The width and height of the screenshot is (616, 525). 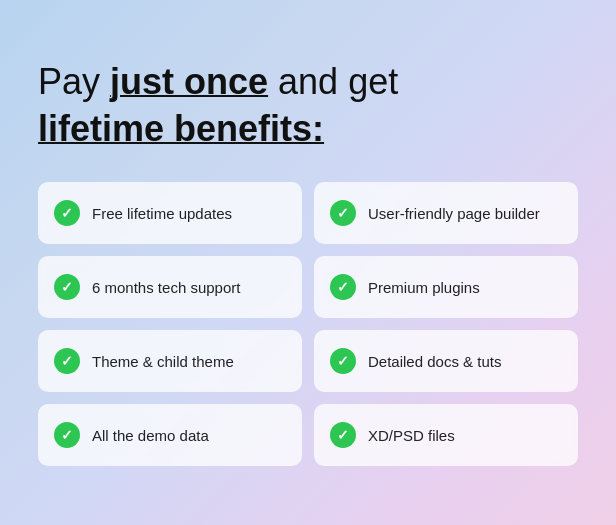 What do you see at coordinates (67, 435) in the screenshot?
I see `check-icon-all-demo-data` at bounding box center [67, 435].